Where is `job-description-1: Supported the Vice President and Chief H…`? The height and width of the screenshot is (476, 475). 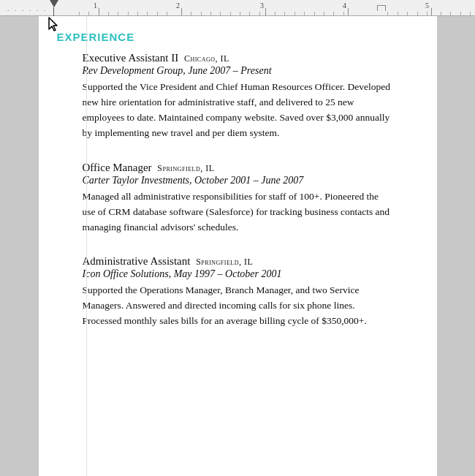 job-description-1: Supported the Vice President and Chief H… is located at coordinates (238, 110).